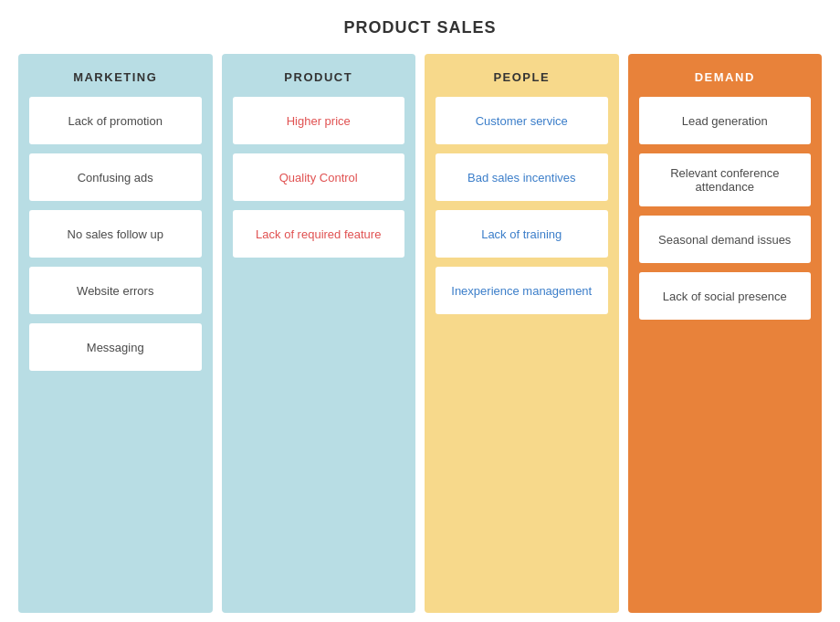 Image resolution: width=840 pixels, height=622 pixels. I want to click on cards-list-demand: Lead generationRelevant conference atten…, so click(725, 208).